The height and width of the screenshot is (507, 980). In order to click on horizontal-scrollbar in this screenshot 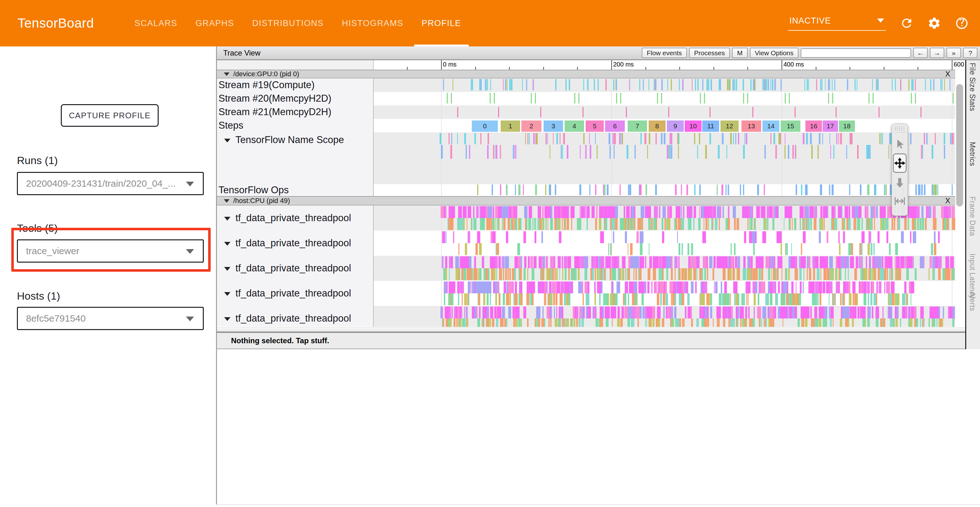, I will do `click(598, 330)`.